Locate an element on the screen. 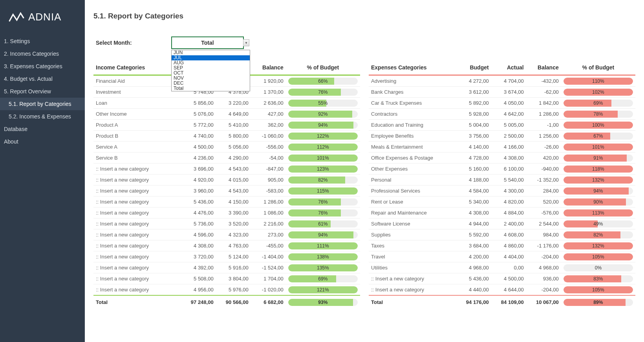  table-row: Supplies5 592,004 608,00984,0082% is located at coordinates (502, 235).